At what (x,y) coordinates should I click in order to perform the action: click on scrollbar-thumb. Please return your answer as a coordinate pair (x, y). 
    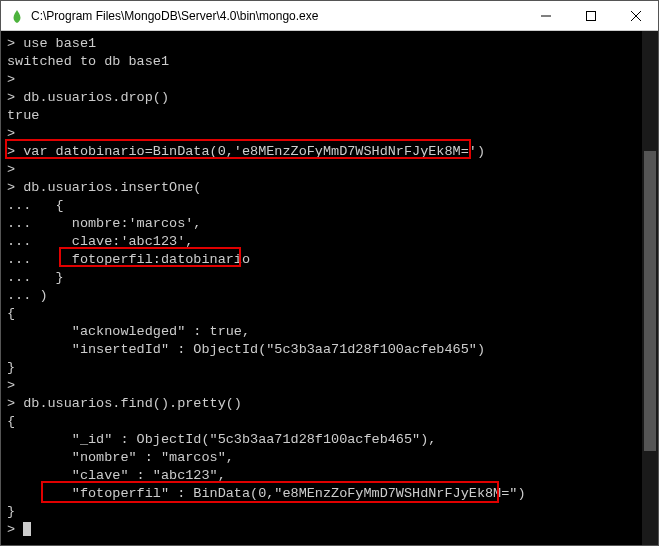
    Looking at the image, I should click on (650, 301).